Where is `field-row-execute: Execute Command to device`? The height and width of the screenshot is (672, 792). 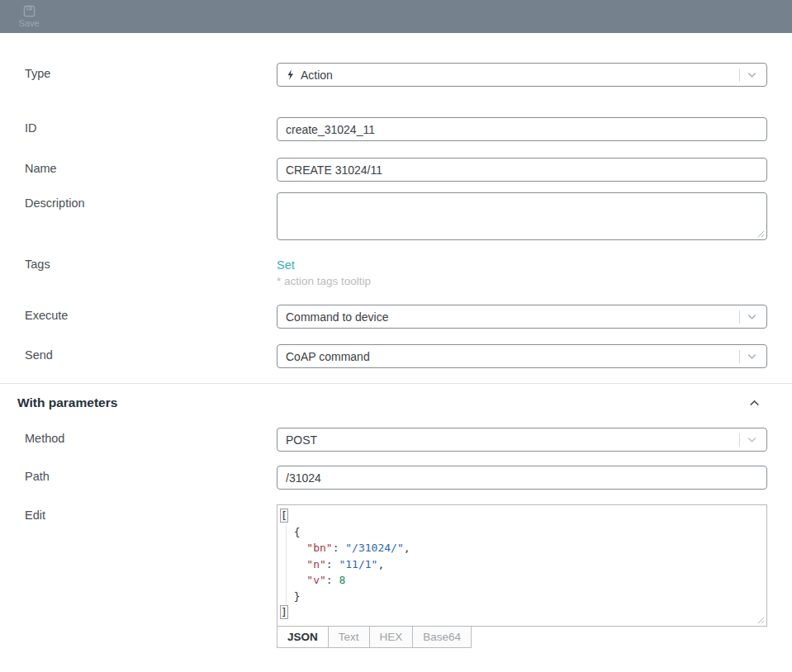 field-row-execute: Execute Command to device is located at coordinates (396, 317).